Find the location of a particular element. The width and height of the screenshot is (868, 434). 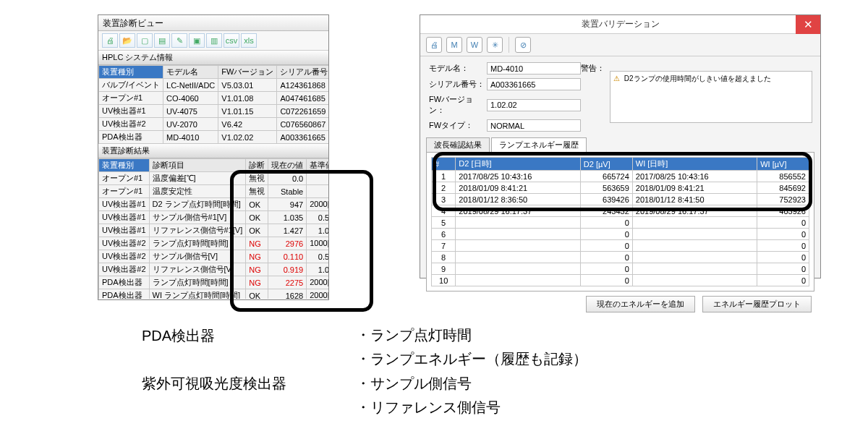

table-row: バルブ/イベントLC-NetII/ADCV5.03.01A124361868 is located at coordinates (214, 85).